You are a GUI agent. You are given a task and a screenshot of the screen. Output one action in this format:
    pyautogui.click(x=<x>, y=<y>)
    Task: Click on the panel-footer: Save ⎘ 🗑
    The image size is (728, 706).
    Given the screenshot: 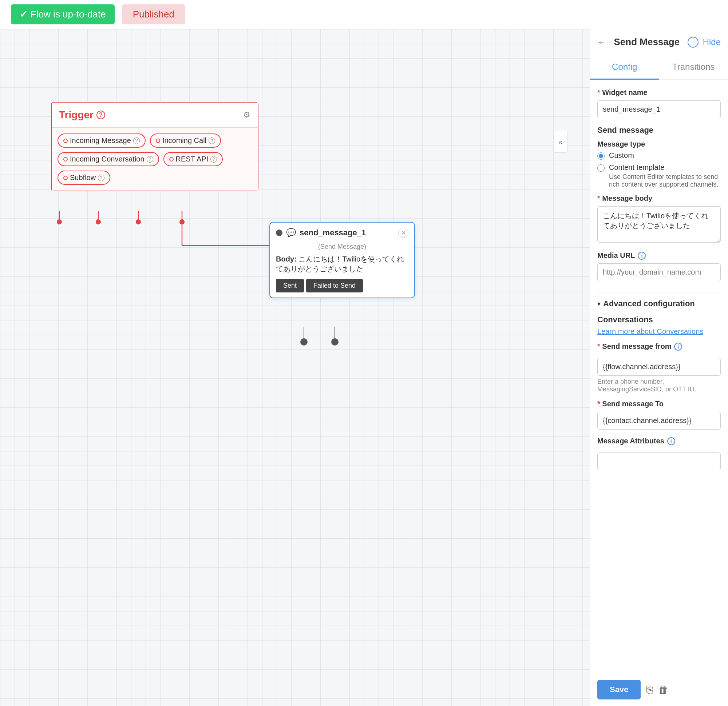 What is the action you would take?
    pyautogui.click(x=659, y=690)
    